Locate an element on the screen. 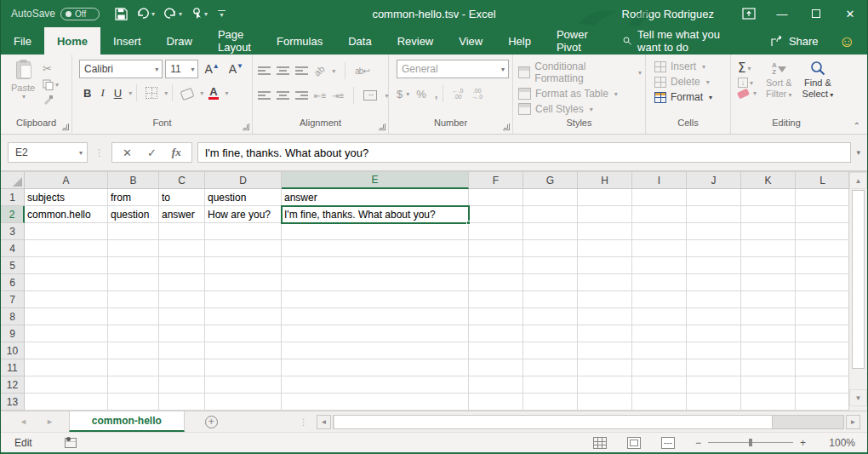  wrap-text-button: ab↩ is located at coordinates (363, 72).